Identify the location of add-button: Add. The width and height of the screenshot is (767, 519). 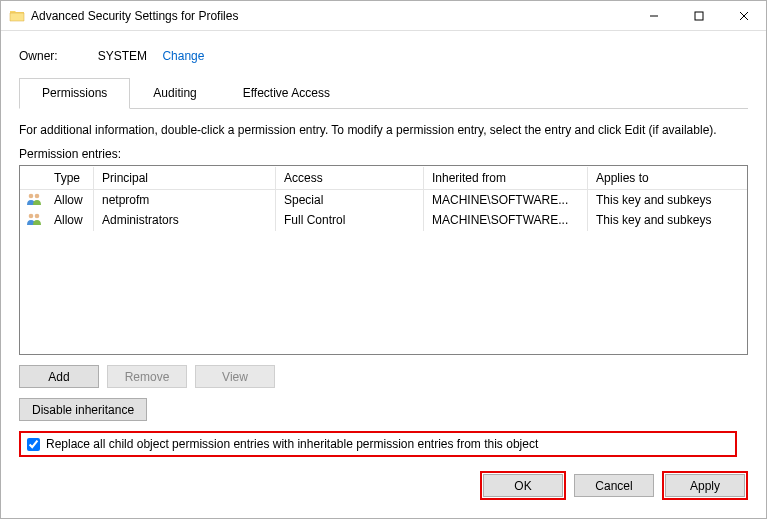
(59, 376).